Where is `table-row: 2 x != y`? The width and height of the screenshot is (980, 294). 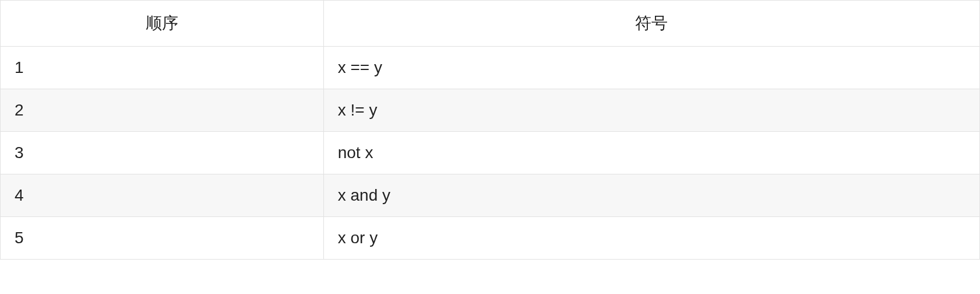
table-row: 2 x != y is located at coordinates (491, 111).